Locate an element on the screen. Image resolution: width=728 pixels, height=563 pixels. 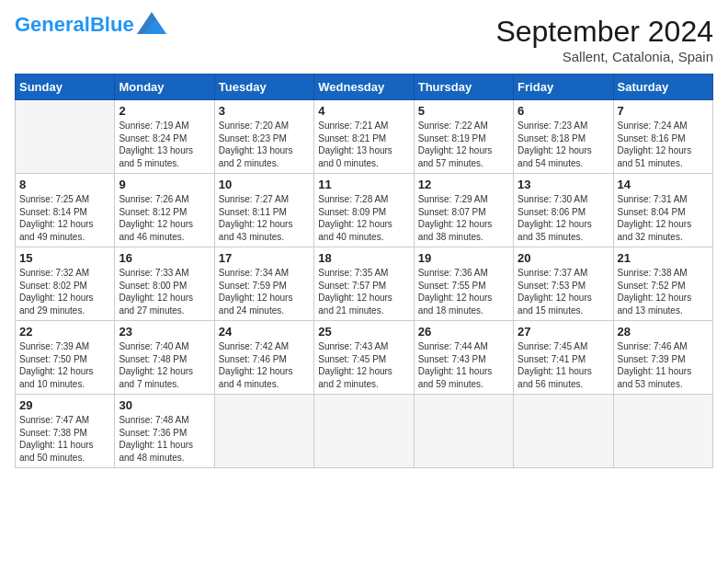
day-info: Sunrise: 7:32 AM Sunset: 8:02 PM Dayligh… is located at coordinates (64, 292).